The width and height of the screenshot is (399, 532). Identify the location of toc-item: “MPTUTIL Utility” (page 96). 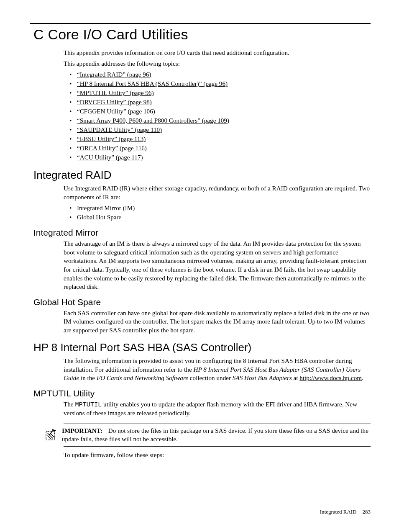
(224, 93).